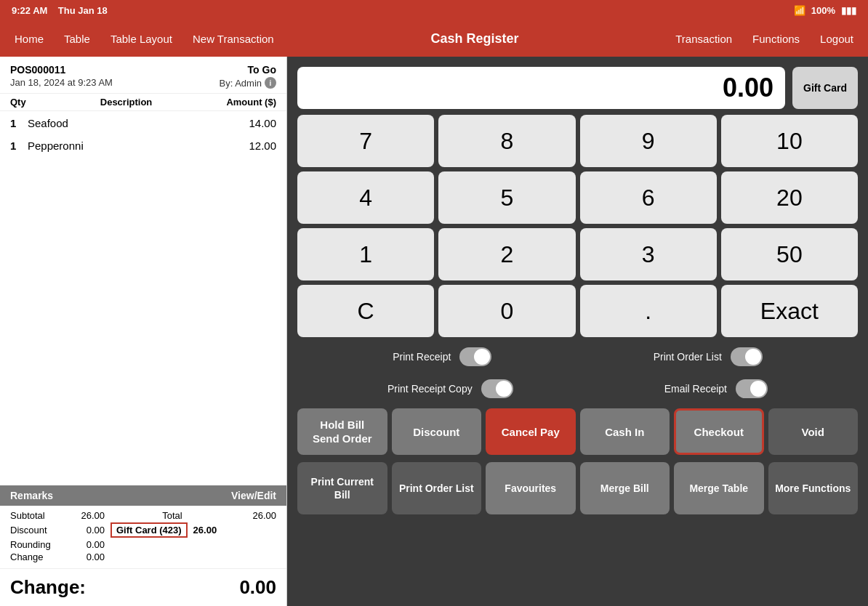  Describe the element at coordinates (366, 141) in the screenshot. I see `numpad-key-7: 7` at that location.